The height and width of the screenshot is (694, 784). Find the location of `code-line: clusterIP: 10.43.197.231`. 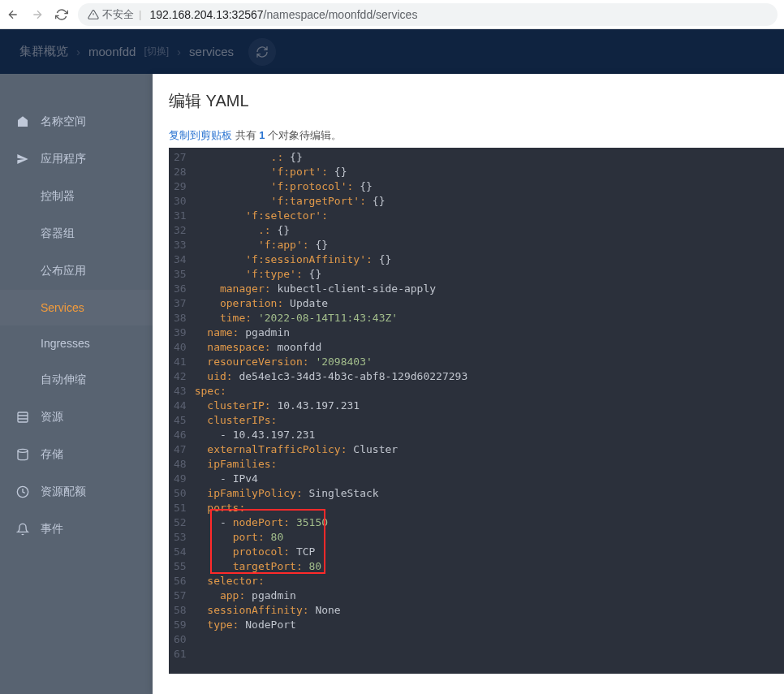

code-line: clusterIP: 10.43.197.231 is located at coordinates (489, 406).